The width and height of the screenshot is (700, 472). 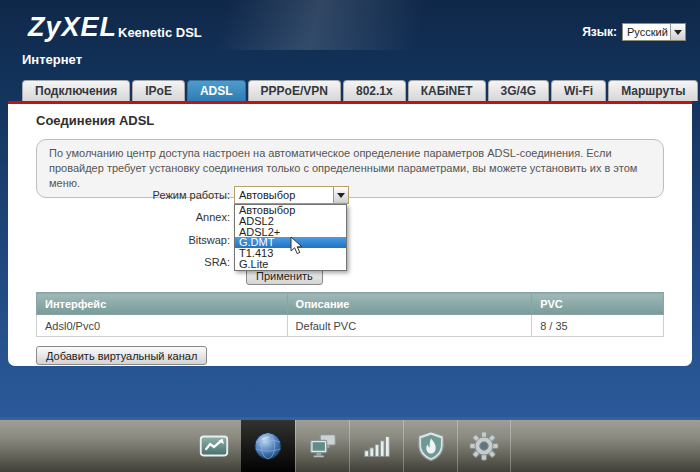 I want to click on sra-label: SRA:, so click(x=119, y=262).